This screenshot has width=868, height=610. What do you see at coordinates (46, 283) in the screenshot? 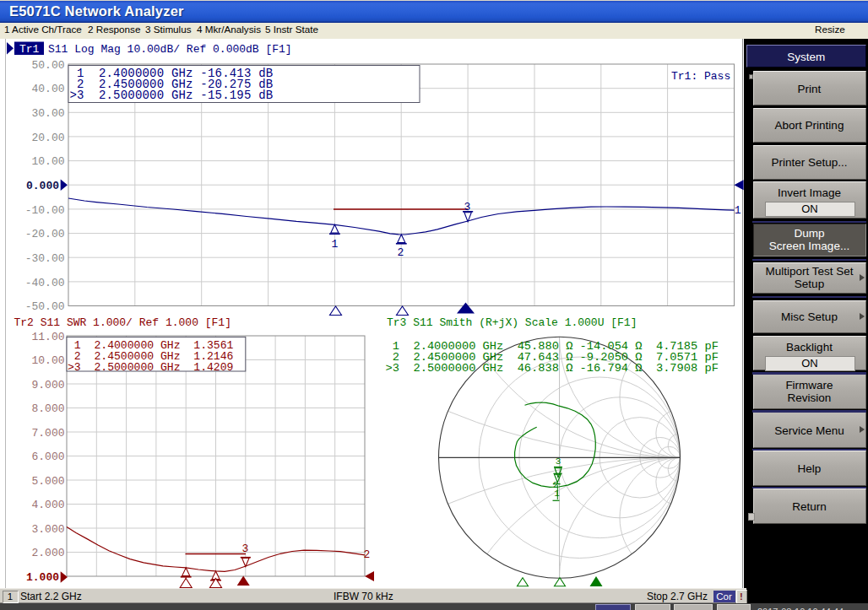
I see `svg-text: -40.00` at bounding box center [46, 283].